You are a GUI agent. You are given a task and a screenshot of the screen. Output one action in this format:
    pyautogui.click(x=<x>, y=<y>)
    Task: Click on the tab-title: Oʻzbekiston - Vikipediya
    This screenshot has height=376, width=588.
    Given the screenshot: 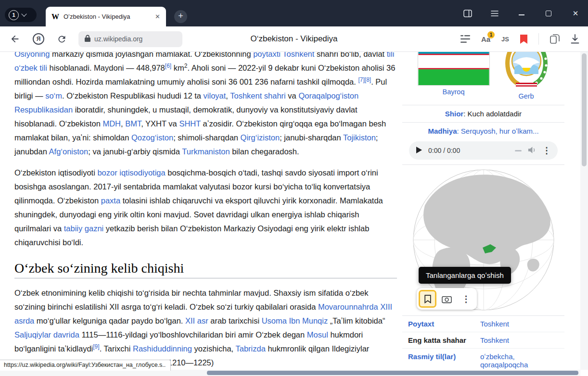 What is the action you would take?
    pyautogui.click(x=107, y=16)
    